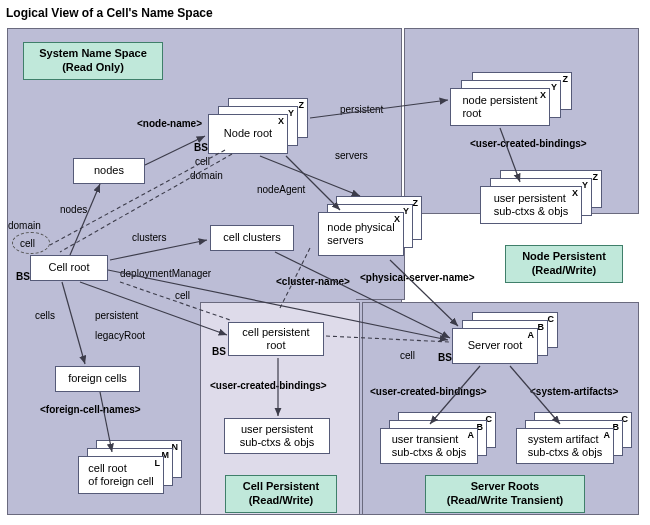 The height and width of the screenshot is (525, 650). Describe the element at coordinates (281, 493) in the screenshot. I see `chip-cell-text: Cell Persistent (Read/Write)` at that location.